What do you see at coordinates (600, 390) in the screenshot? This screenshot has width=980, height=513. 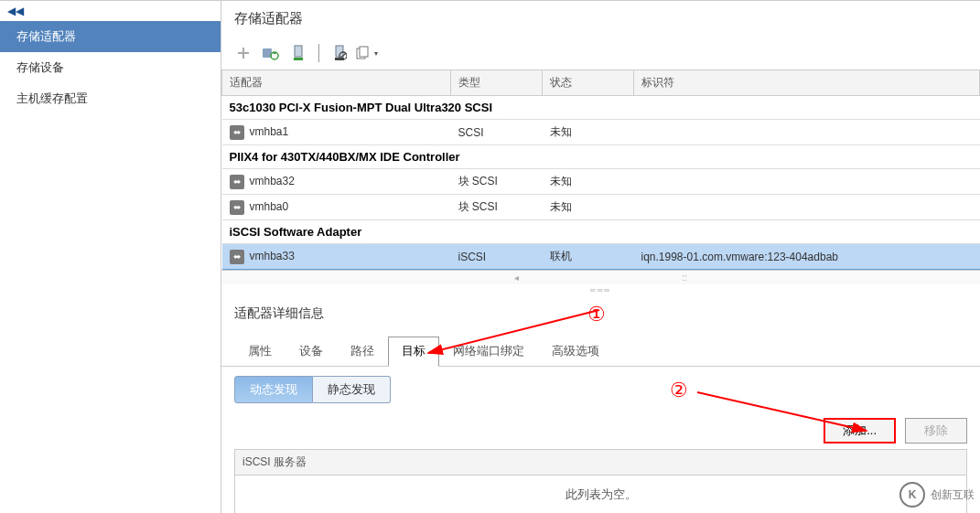 I see `discovery-toggle: 动态发现 静态发现` at bounding box center [600, 390].